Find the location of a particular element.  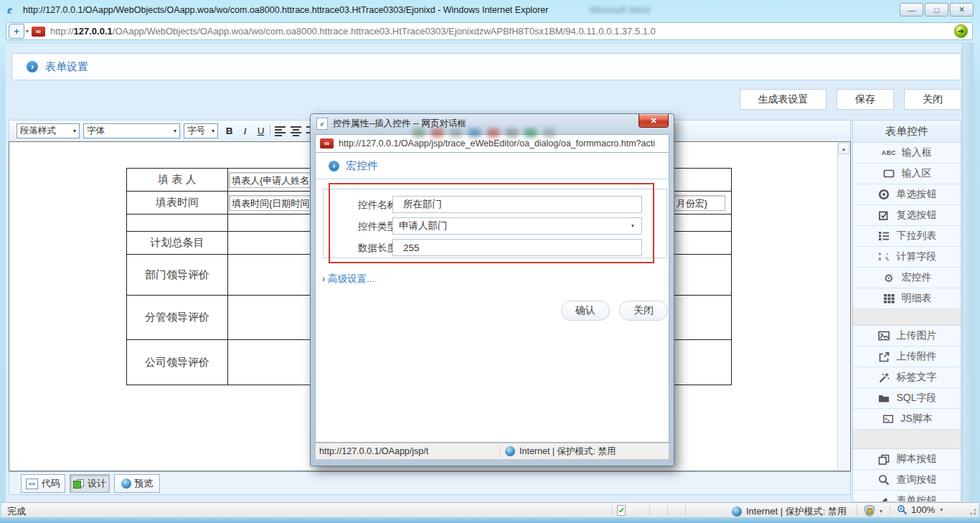

bold-button: B is located at coordinates (230, 131).